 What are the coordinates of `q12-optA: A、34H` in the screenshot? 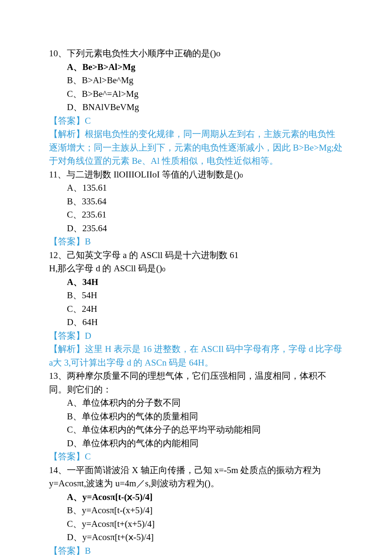 It's located at (83, 282).